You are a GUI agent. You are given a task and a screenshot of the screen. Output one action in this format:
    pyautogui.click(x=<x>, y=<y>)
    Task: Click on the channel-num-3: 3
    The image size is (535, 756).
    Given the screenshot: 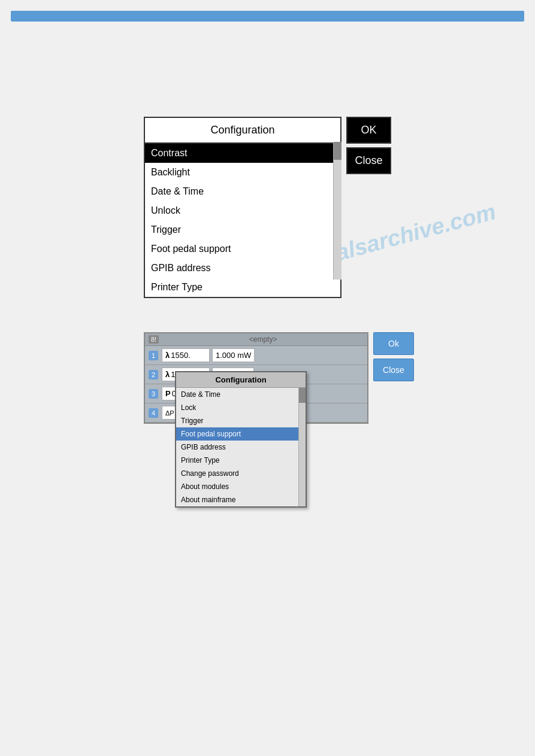 What is the action you would take?
    pyautogui.click(x=153, y=394)
    